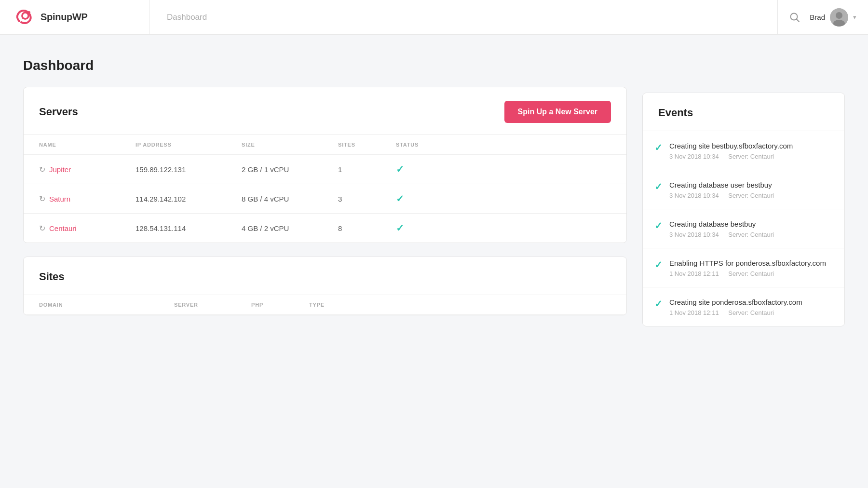  Describe the element at coordinates (325, 276) in the screenshot. I see `sites-card-header: Sites` at that location.